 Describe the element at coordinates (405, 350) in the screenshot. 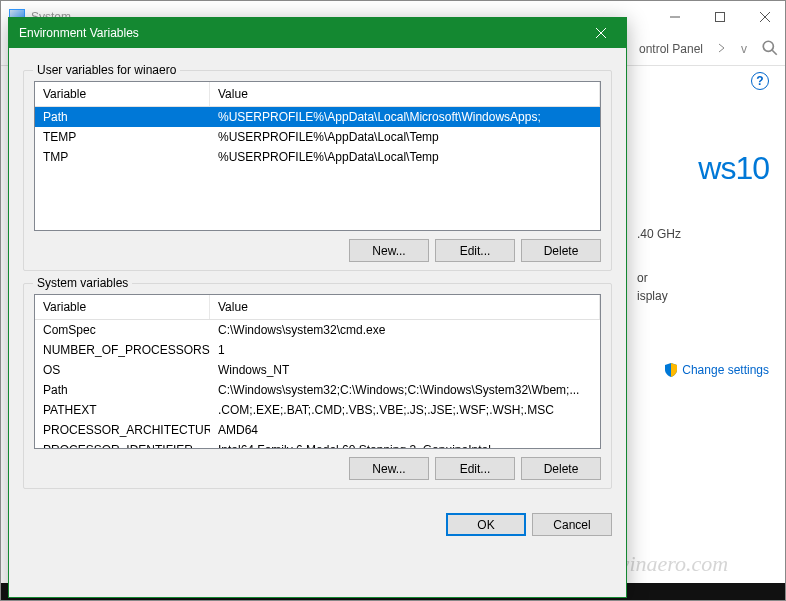

I see `cell-value: 1` at that location.